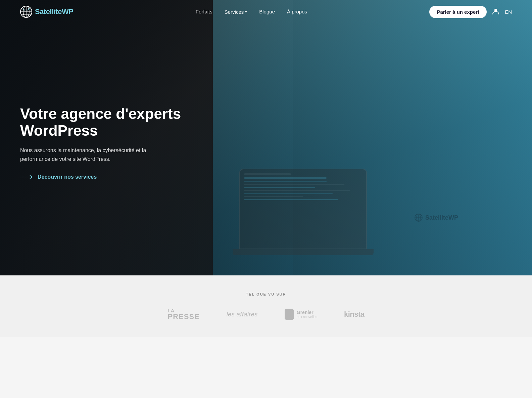 The image size is (532, 398). I want to click on logo-kinsta: kinsta, so click(354, 314).